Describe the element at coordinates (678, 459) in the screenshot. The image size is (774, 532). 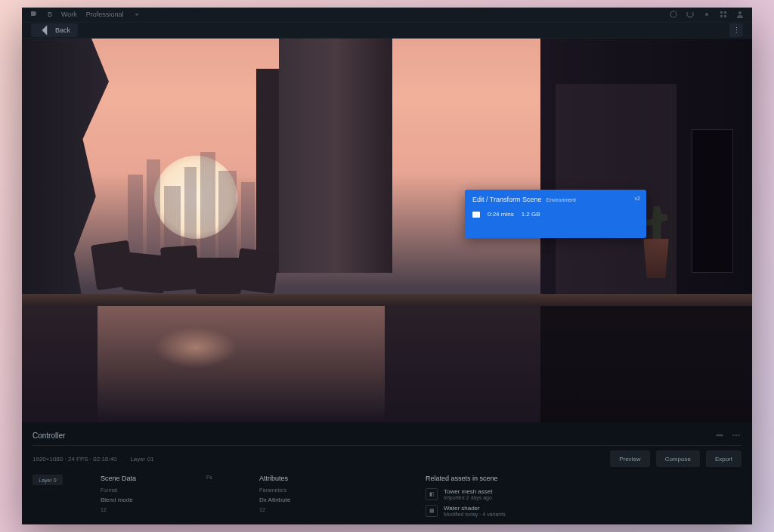
I see `compose-button: Compose` at that location.